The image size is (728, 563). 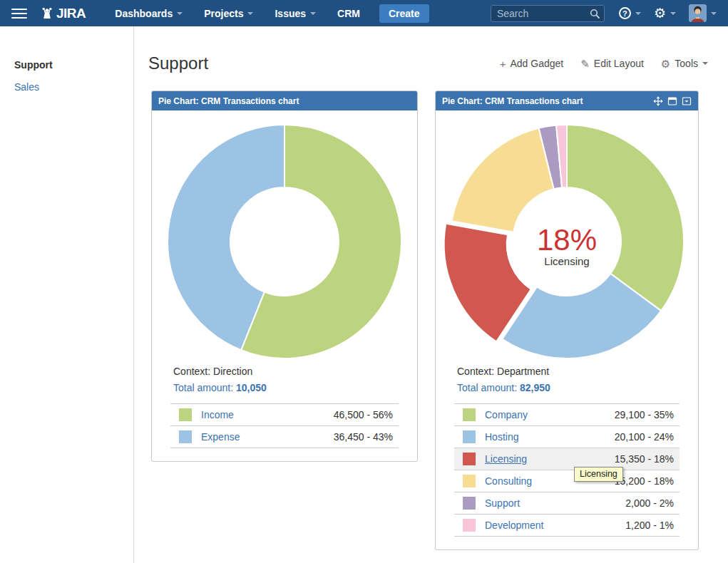 What do you see at coordinates (567, 371) in the screenshot?
I see `chart-context: Context: Department` at bounding box center [567, 371].